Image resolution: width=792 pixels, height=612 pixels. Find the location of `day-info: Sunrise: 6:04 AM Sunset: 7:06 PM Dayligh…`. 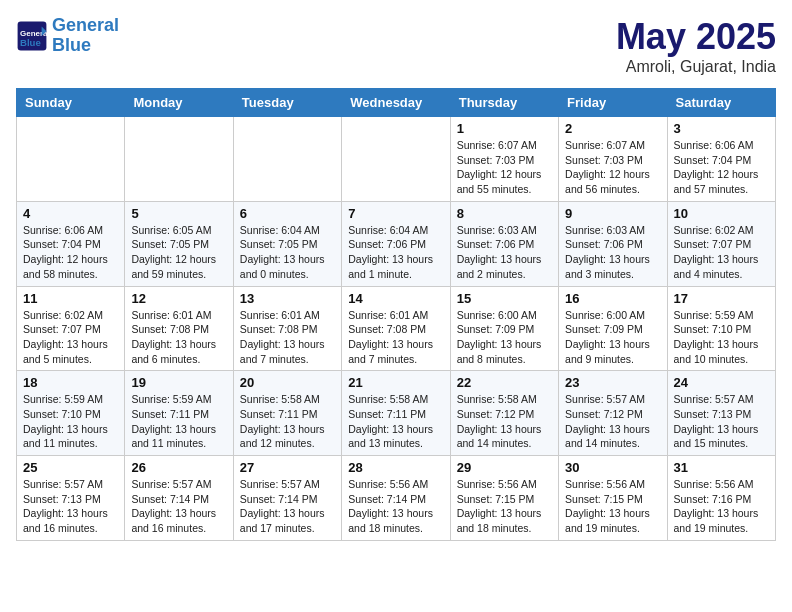

day-info: Sunrise: 6:04 AM Sunset: 7:06 PM Dayligh… is located at coordinates (396, 252).